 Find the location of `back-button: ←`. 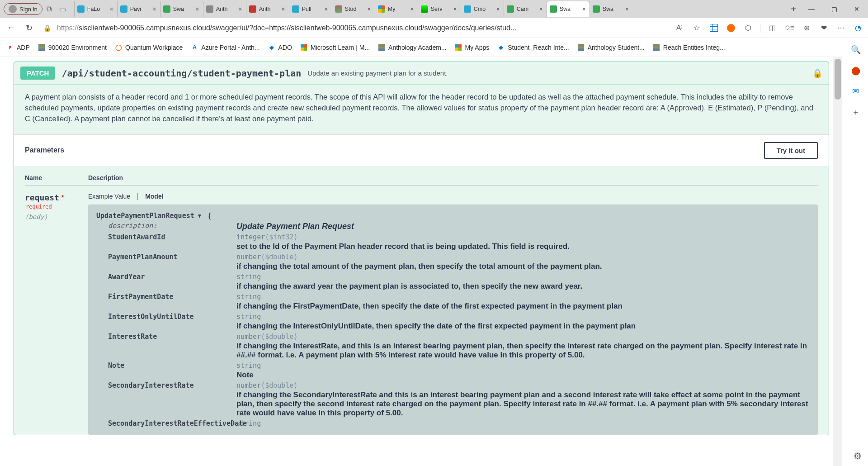

back-button: ← is located at coordinates (11, 28).